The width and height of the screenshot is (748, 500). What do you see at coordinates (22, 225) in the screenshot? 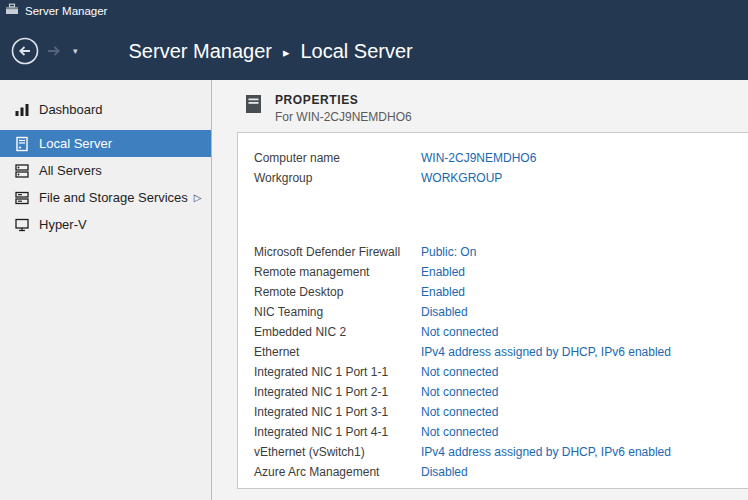
I see `hyperv-icon` at bounding box center [22, 225].